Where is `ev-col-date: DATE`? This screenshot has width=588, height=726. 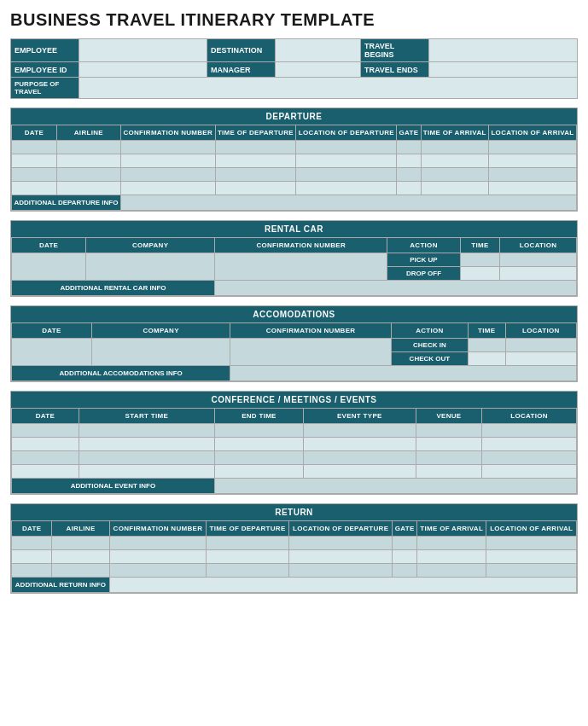
ev-col-date: DATE is located at coordinates (46, 416).